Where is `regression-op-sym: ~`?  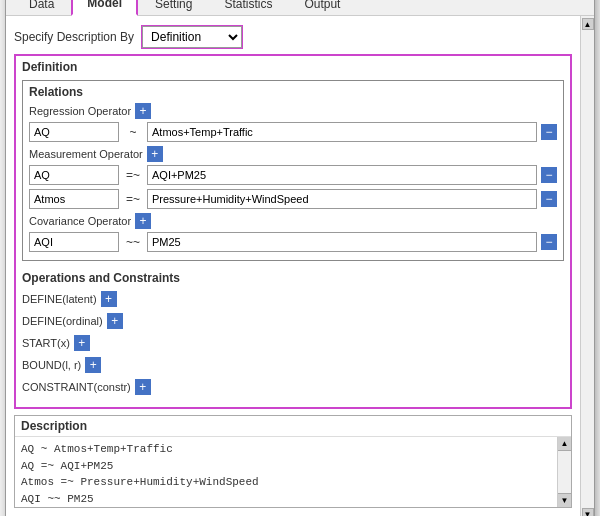 regression-op-sym: ~ is located at coordinates (133, 132).